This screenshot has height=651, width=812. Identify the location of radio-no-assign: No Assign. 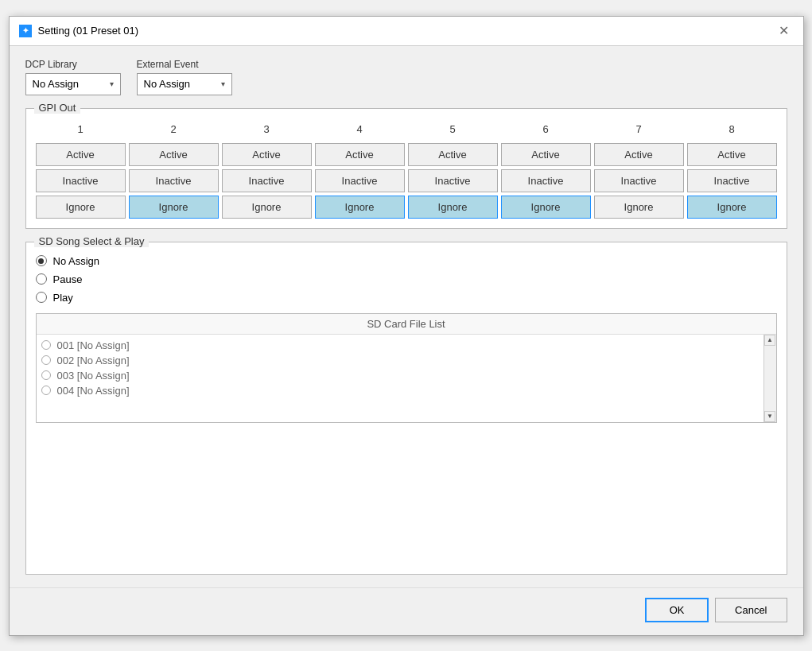
(406, 261).